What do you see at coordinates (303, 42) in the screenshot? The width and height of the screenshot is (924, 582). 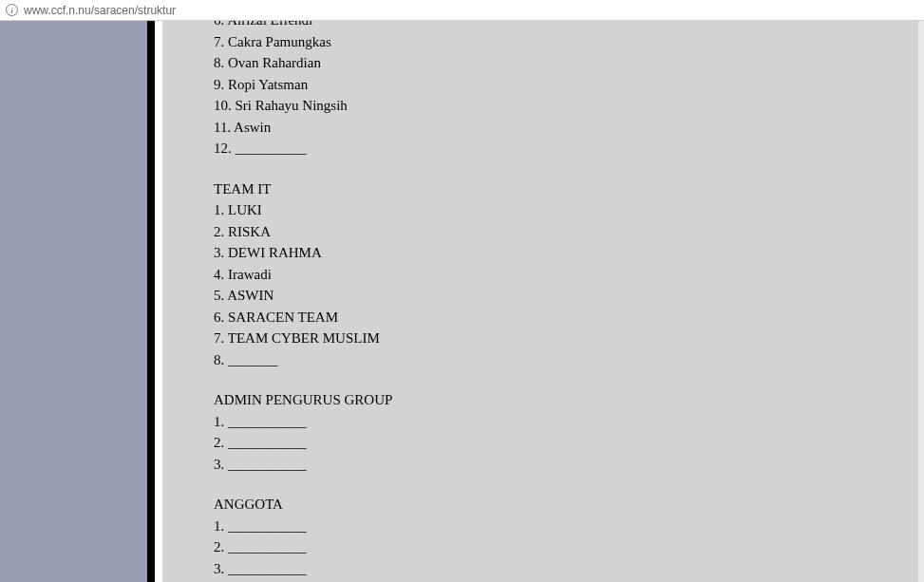 I see `list-item: 7. Cakra Pamungkas` at bounding box center [303, 42].